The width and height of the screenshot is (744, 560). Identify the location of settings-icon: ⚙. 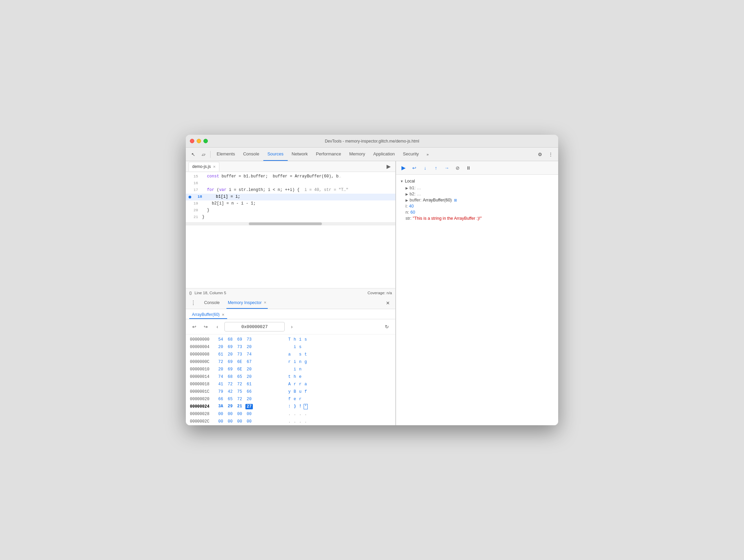
(540, 154).